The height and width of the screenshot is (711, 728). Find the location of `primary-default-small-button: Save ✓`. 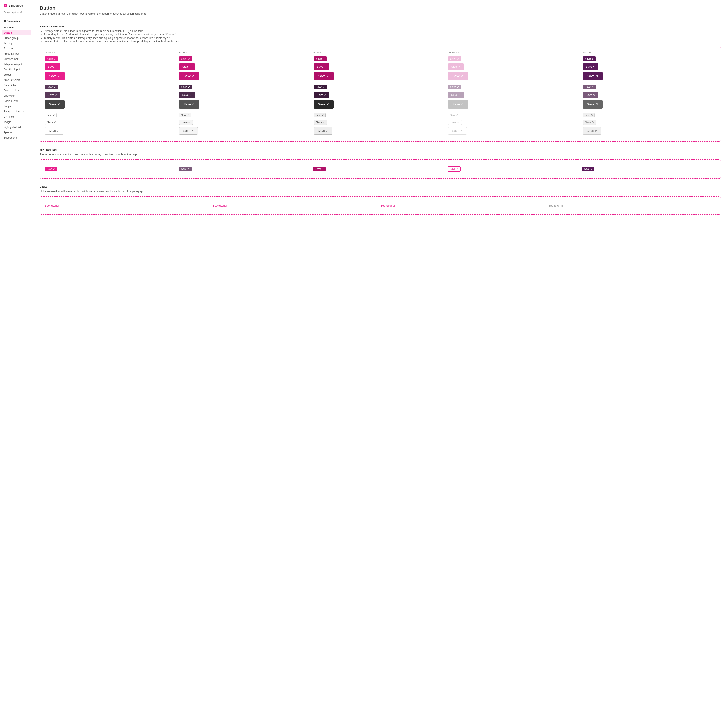

primary-default-small-button: Save ✓ is located at coordinates (52, 59).